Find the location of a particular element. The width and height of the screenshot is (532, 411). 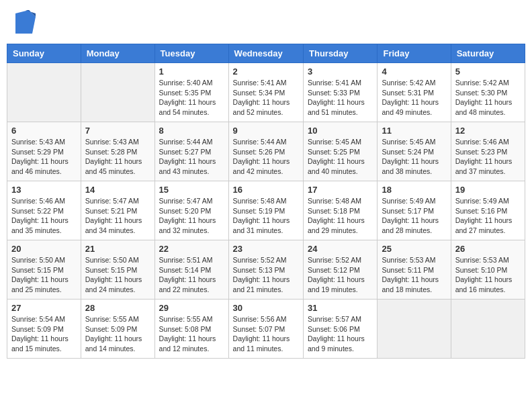

day-number: 22 is located at coordinates (192, 248).